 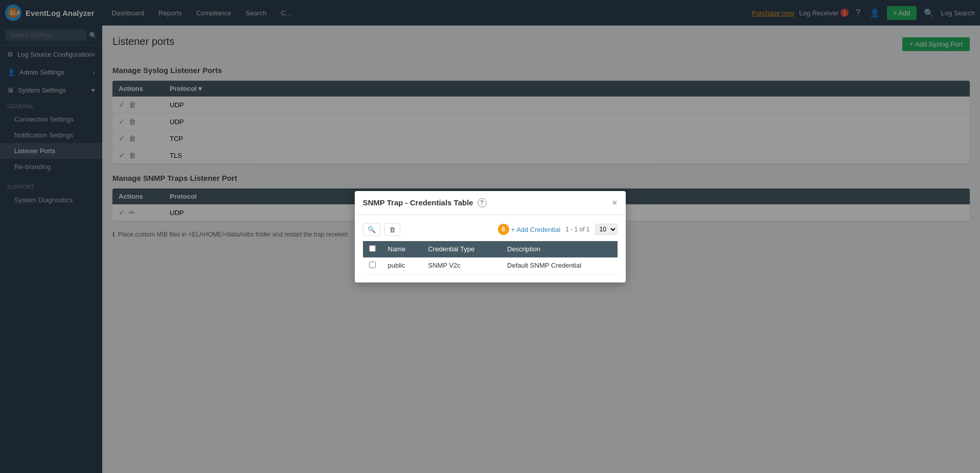 I want to click on credentials-modal: SNMP Trap - Credentials Table ? × 🔍 🗑 6 …, so click(x=490, y=237).